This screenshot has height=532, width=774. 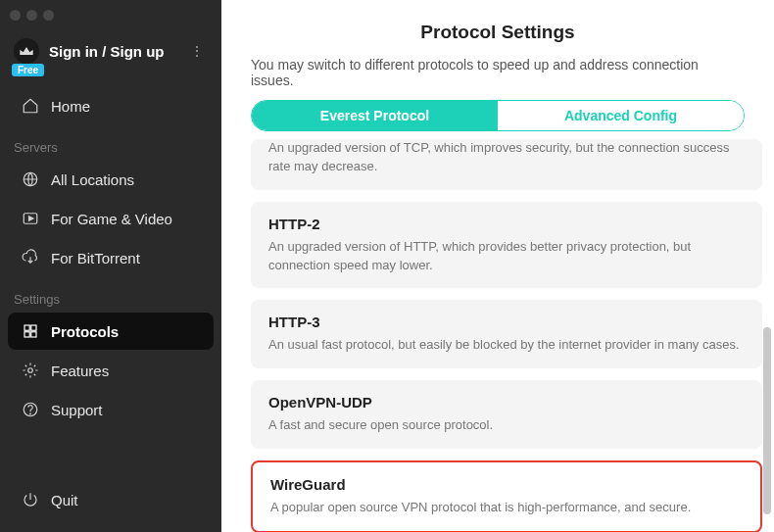 What do you see at coordinates (92, 180) in the screenshot?
I see `sidebar-item-label: All Locations` at bounding box center [92, 180].